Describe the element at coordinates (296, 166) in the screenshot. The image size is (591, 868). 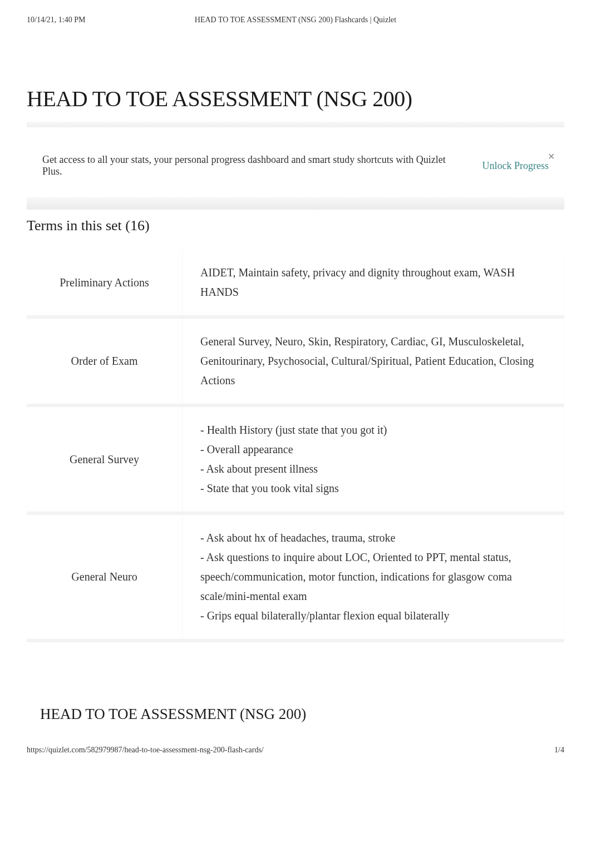
I see `promo-banner: Get access to all your stats, your perso…` at that location.